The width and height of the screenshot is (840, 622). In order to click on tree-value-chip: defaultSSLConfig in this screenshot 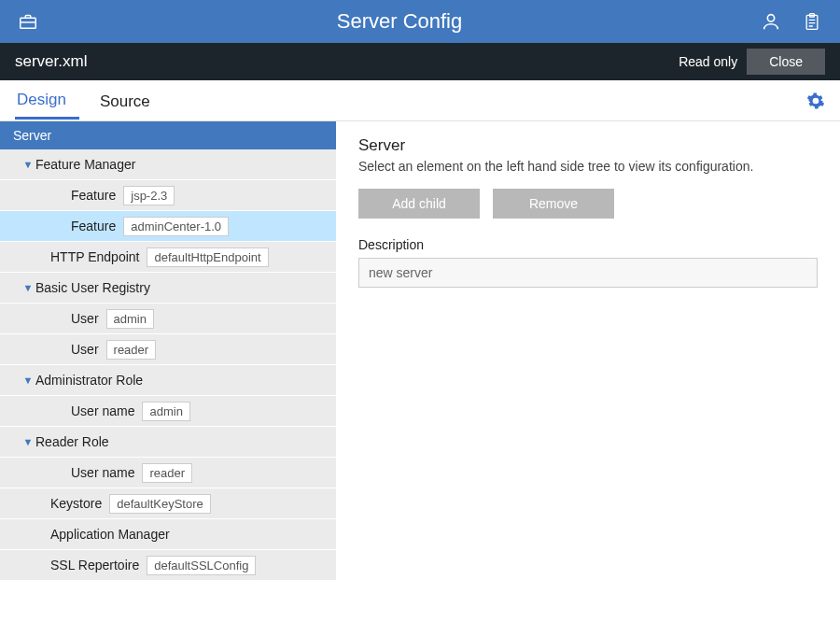, I will do `click(202, 566)`.